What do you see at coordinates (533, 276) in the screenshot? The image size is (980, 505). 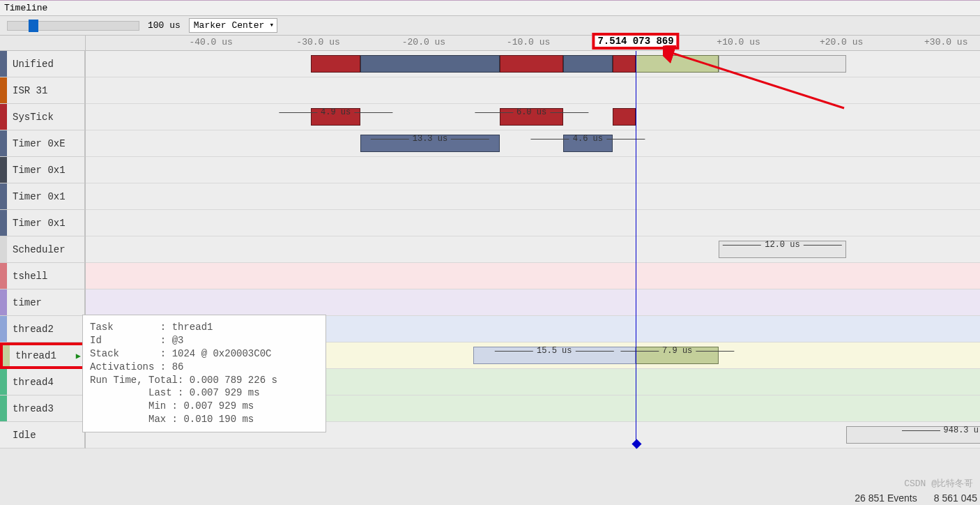 I see `track-tshell` at bounding box center [533, 276].